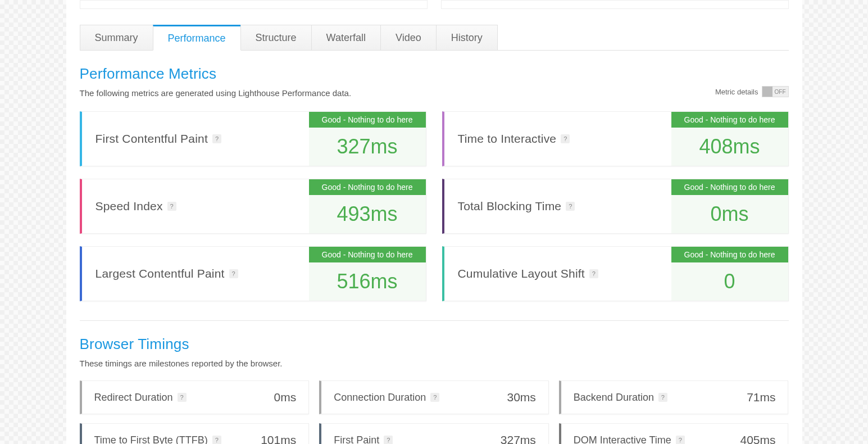  Describe the element at coordinates (434, 4) in the screenshot. I see `above-fold-placeholder` at that location.